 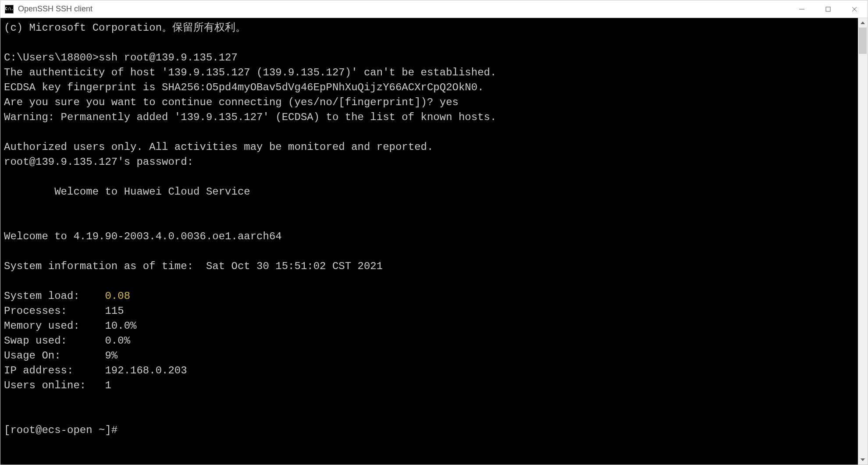 What do you see at coordinates (802, 9) in the screenshot?
I see `minimize-icon` at bounding box center [802, 9].